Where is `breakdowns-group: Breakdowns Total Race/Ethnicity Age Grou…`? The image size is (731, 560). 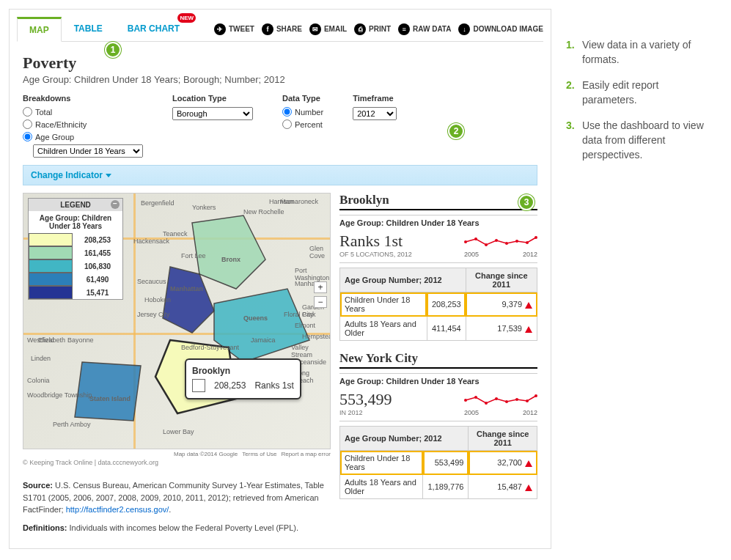
breakdowns-group: Breakdowns Total Race/Ethnicity Age Grou… is located at coordinates (83, 126).